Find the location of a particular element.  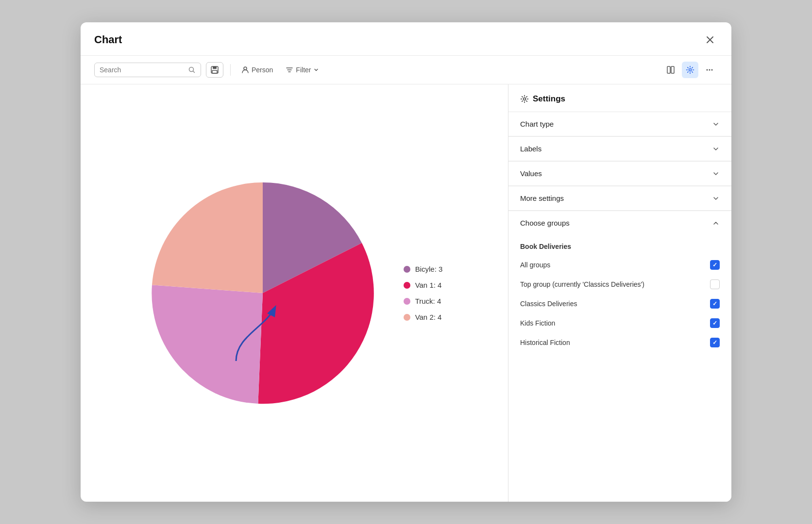

group-label-top: Top group (currently 'Classics Deliverie… is located at coordinates (582, 284).